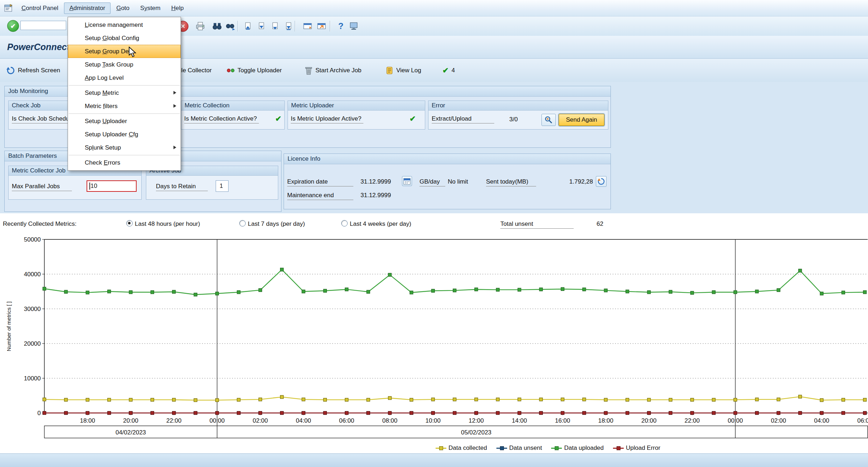 The height and width of the screenshot is (467, 868). Describe the element at coordinates (458, 182) in the screenshot. I see `gb-day-value: No limit` at that location.